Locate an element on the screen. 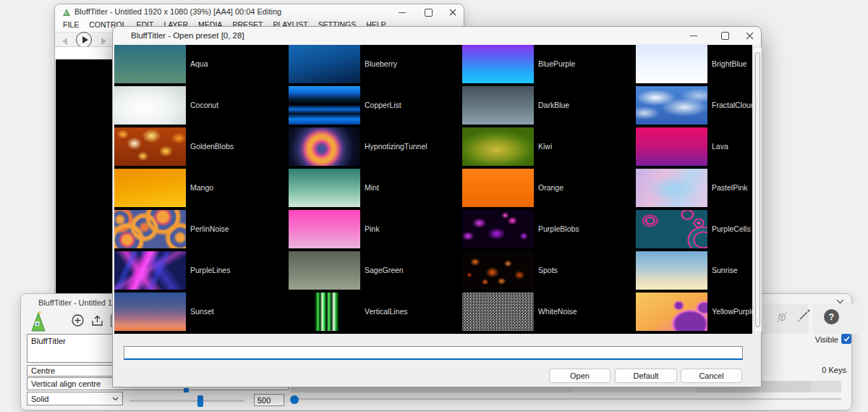 The image size is (868, 412). preset-grid-scrollbar is located at coordinates (758, 190).